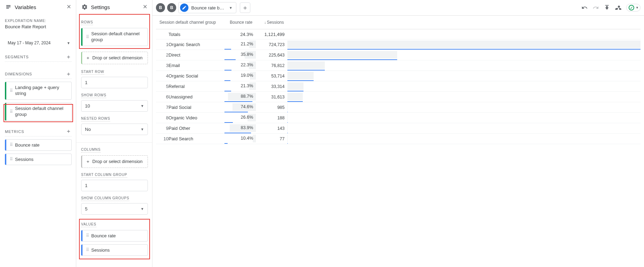 This screenshot has width=644, height=267. Describe the element at coordinates (91, 150) in the screenshot. I see `columns-label: COLUMNS` at that location.